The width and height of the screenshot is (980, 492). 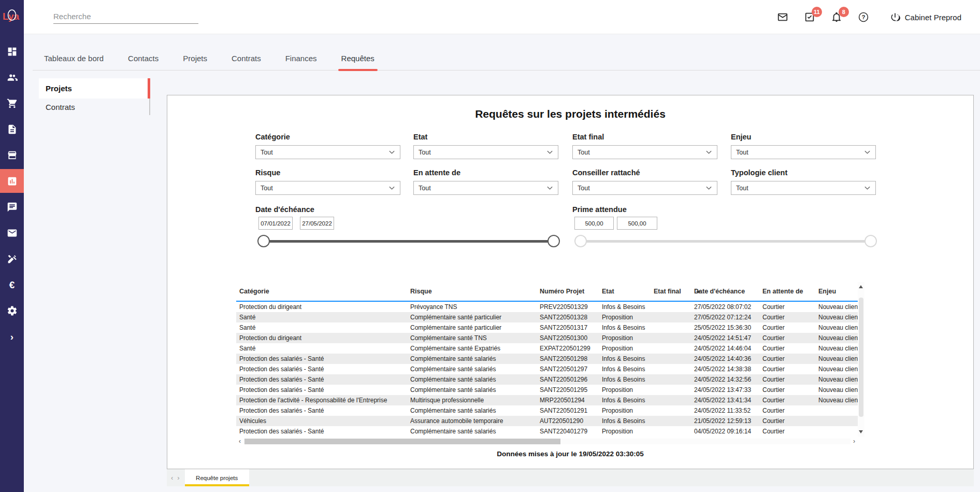 What do you see at coordinates (317, 223) in the screenshot?
I see `date-to-input: 27/05/2022` at bounding box center [317, 223].